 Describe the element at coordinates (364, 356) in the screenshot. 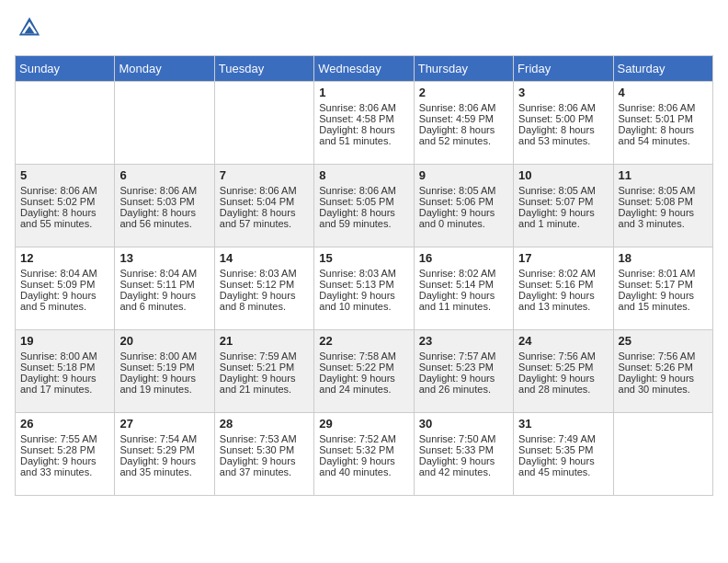

I see `day-info: Sunrise: 7:58 AM` at that location.